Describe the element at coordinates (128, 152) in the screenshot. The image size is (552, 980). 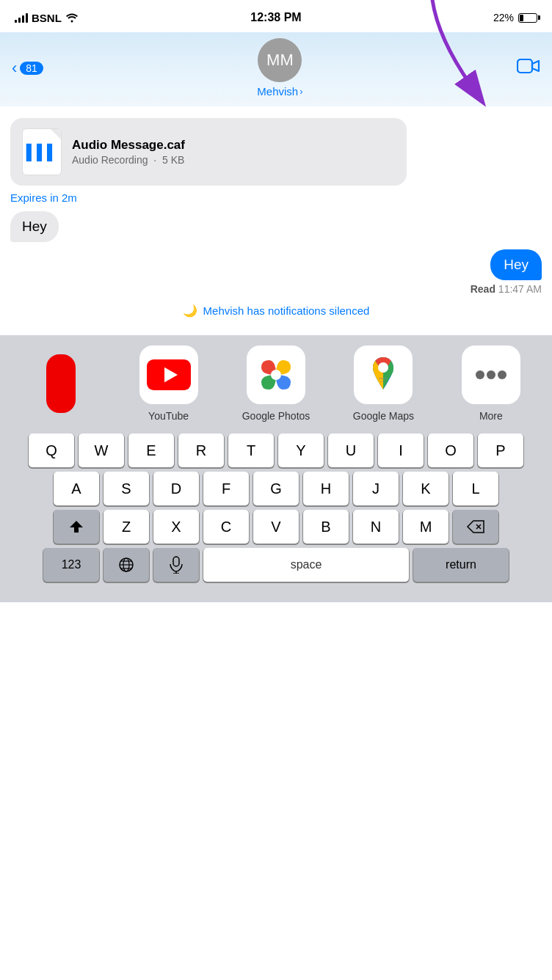
I see `audio-info: Audio Message.caf Audio Recording · 5 KB` at that location.